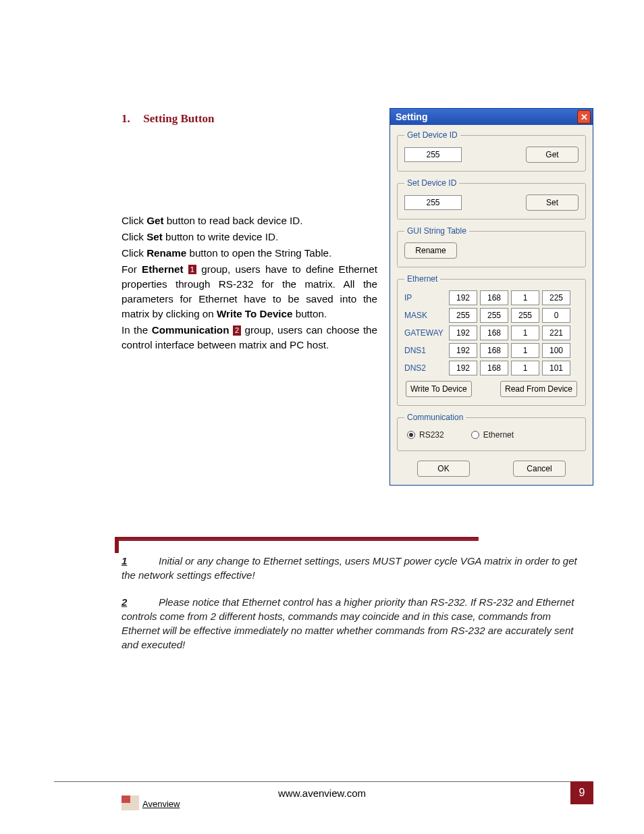 The width and height of the screenshot is (644, 834). I want to click on paragraph-rename: Click Rename button to open the String T…, so click(250, 253).